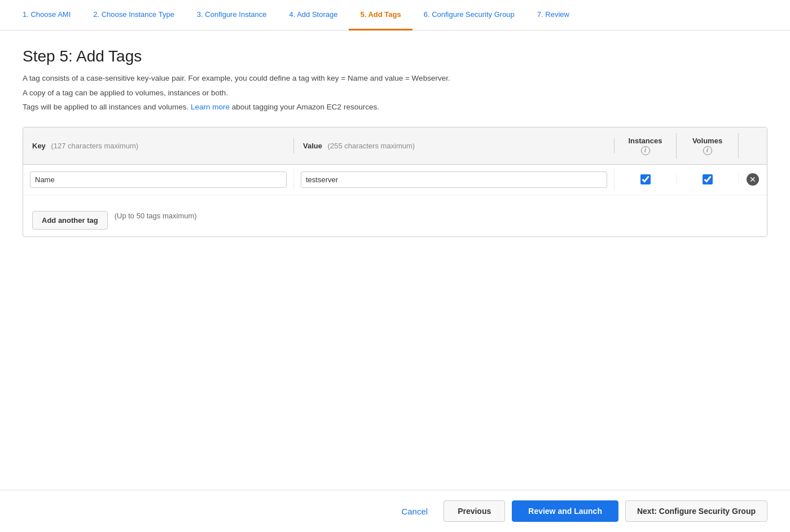 This screenshot has width=790, height=532. Describe the element at coordinates (232, 15) in the screenshot. I see `tab-configure-instance: 3. Configure Instance` at that location.